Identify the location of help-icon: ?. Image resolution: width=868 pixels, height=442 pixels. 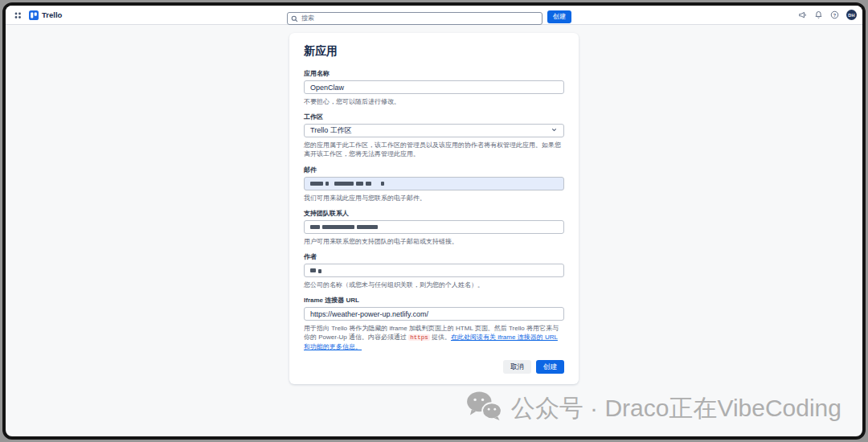
(834, 14).